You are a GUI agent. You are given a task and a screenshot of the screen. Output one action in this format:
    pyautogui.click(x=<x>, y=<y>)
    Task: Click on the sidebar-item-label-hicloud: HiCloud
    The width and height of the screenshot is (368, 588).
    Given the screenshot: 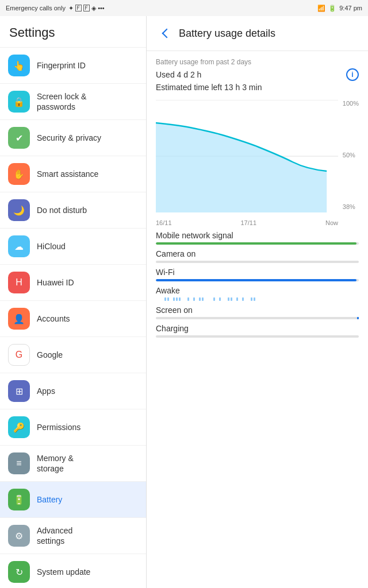 What is the action you would take?
    pyautogui.click(x=51, y=246)
    